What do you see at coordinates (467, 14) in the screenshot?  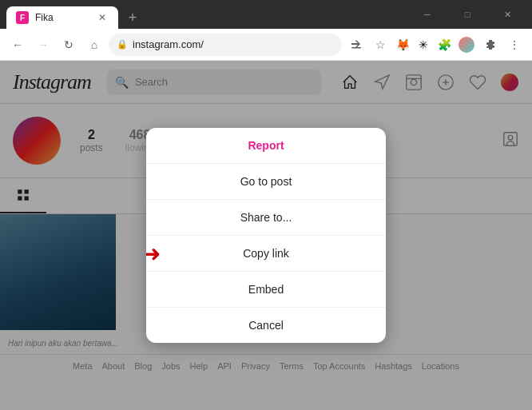 I see `window-controls: ─ □ ✕` at bounding box center [467, 14].